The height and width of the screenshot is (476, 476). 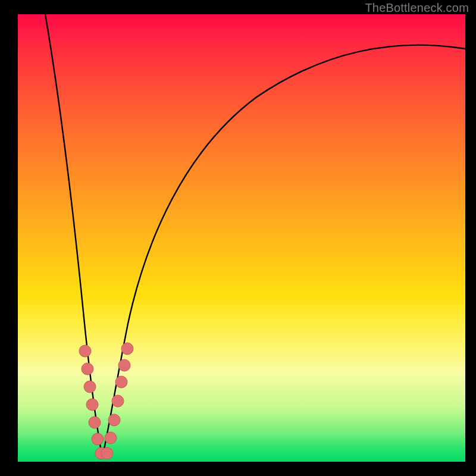 What do you see at coordinates (416, 8) in the screenshot?
I see `watermark-text: TheBottleneck.com` at bounding box center [416, 8].